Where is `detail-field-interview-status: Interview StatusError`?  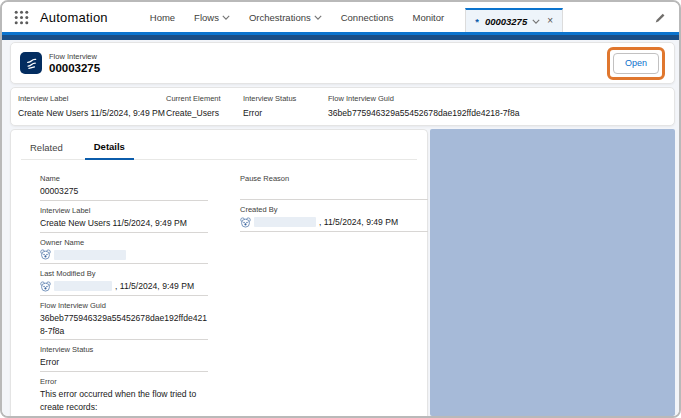 detail-field-interview-status: Interview StatusError is located at coordinates (124, 358).